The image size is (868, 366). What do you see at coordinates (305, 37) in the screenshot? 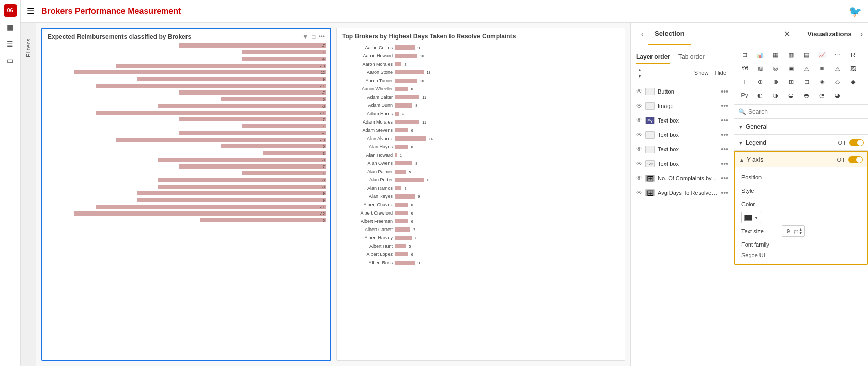
I see `filter-icon: ▼` at bounding box center [305, 37].